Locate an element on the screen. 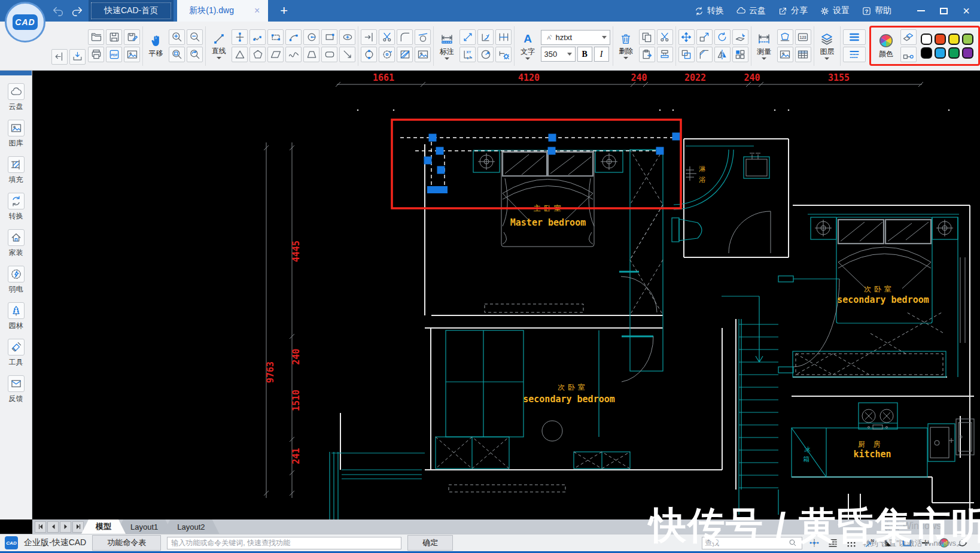 The image size is (980, 553). sidebar-item-feedback: 反馈 is located at coordinates (16, 390).